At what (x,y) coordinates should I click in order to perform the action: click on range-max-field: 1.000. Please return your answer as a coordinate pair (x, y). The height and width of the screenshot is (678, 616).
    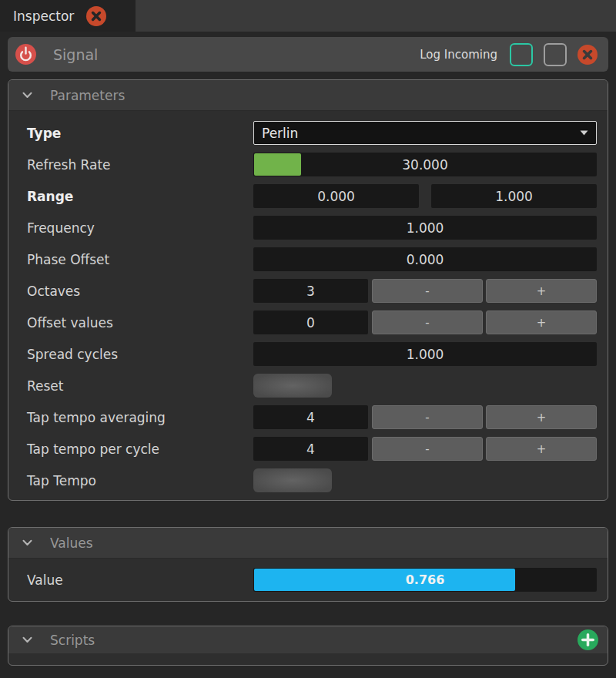
    Looking at the image, I should click on (514, 196).